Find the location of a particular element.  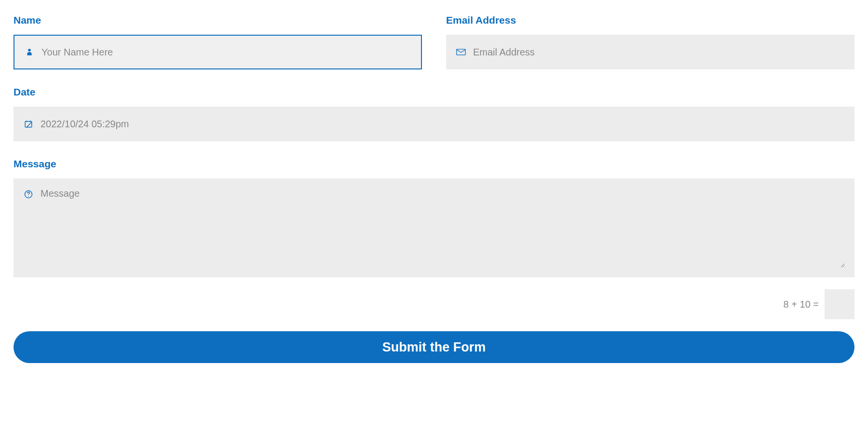

row-name-email: Name Email Address is located at coordinates (434, 42).